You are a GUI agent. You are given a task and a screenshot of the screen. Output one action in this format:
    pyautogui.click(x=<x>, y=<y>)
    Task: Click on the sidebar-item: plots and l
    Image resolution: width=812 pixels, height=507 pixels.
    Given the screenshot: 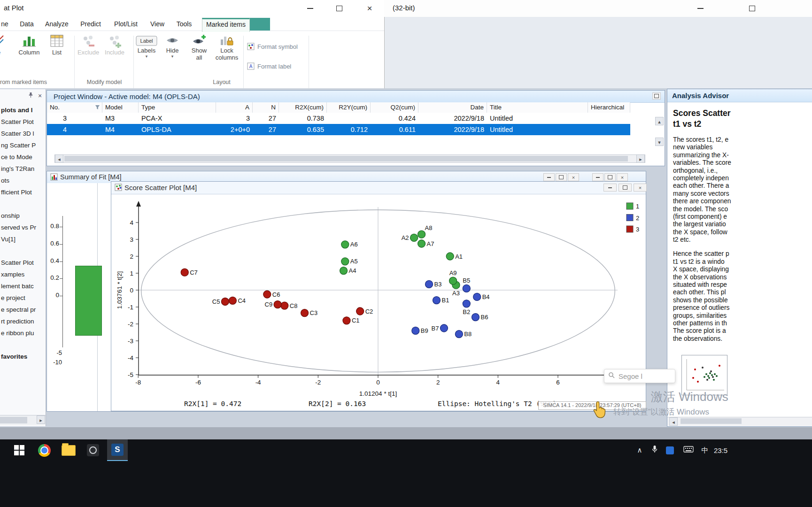 What is the action you would take?
    pyautogui.click(x=23, y=110)
    